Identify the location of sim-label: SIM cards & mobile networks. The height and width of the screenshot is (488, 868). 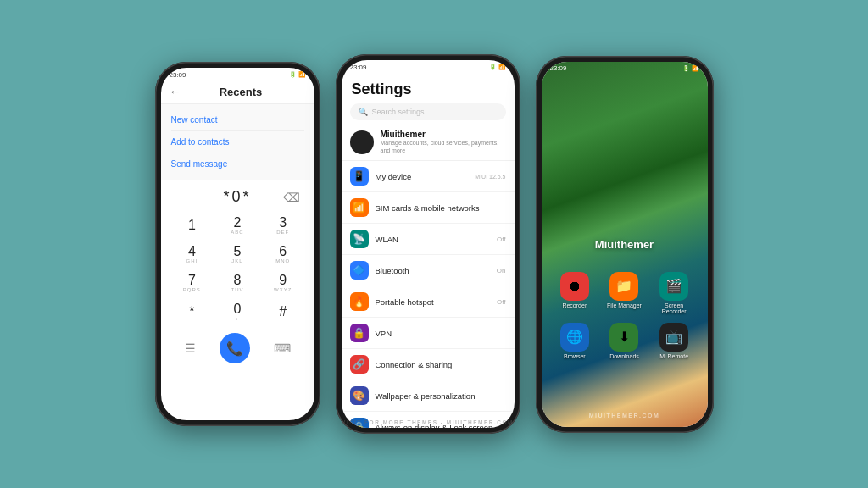
(441, 208).